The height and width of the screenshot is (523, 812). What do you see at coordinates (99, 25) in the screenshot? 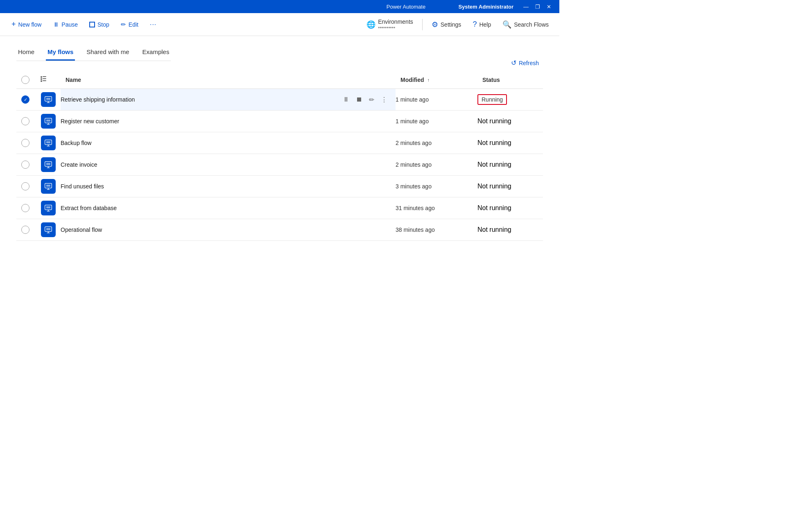
I see `stop-button: Stop` at bounding box center [99, 25].